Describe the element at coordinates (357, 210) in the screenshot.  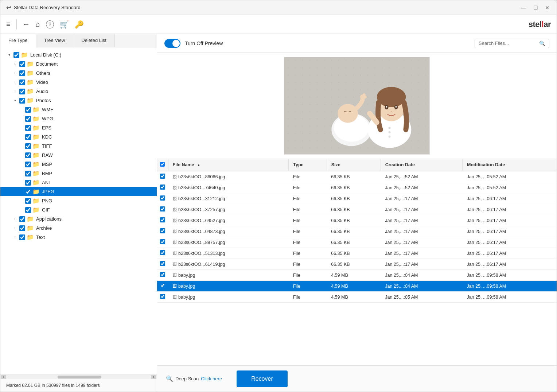
I see `table-row: 🖼 b23s6ktOO...37257.jpg File 66.35 KB Ja…` at that location.